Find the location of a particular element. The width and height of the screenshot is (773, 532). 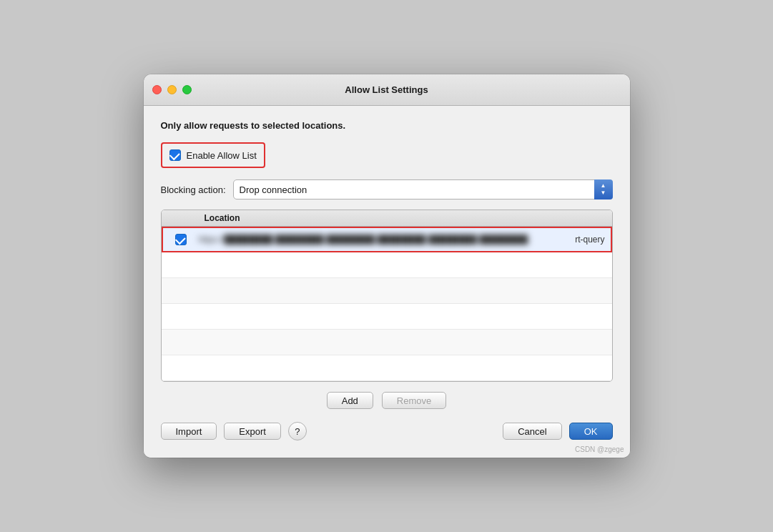

table-header: Location is located at coordinates (387, 219).